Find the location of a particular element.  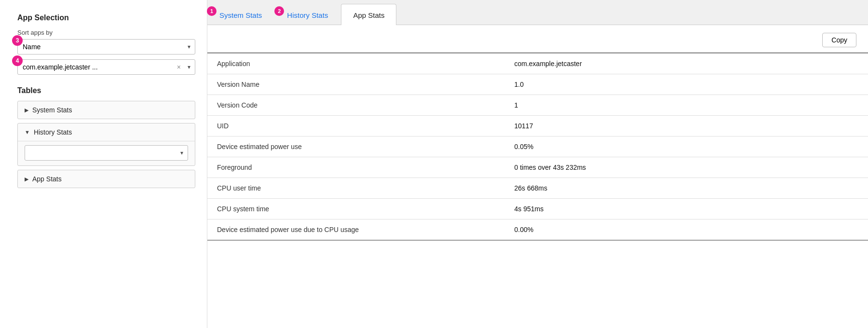

stat-key: CPU system time is located at coordinates (356, 209).